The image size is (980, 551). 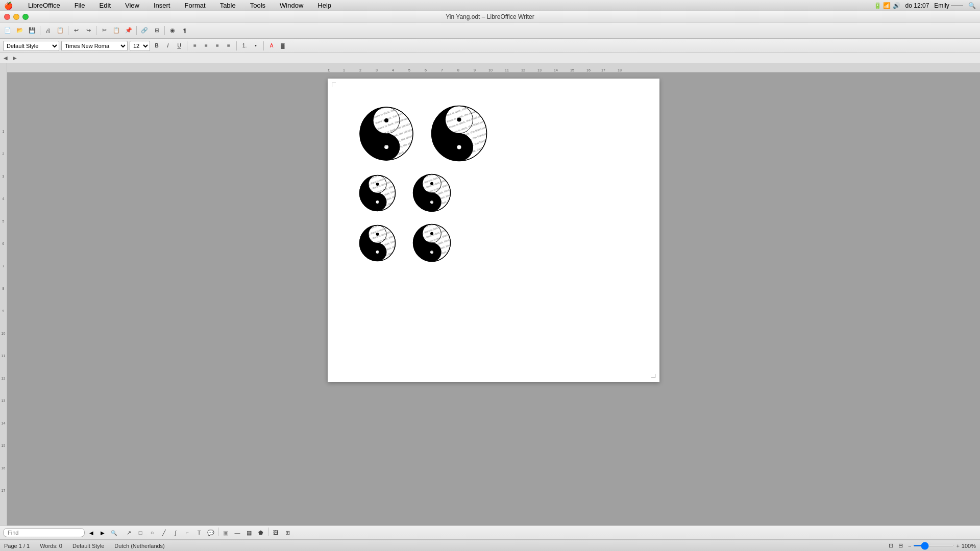 What do you see at coordinates (3, 410) in the screenshot?
I see `v-ruler-13: 13` at bounding box center [3, 410].